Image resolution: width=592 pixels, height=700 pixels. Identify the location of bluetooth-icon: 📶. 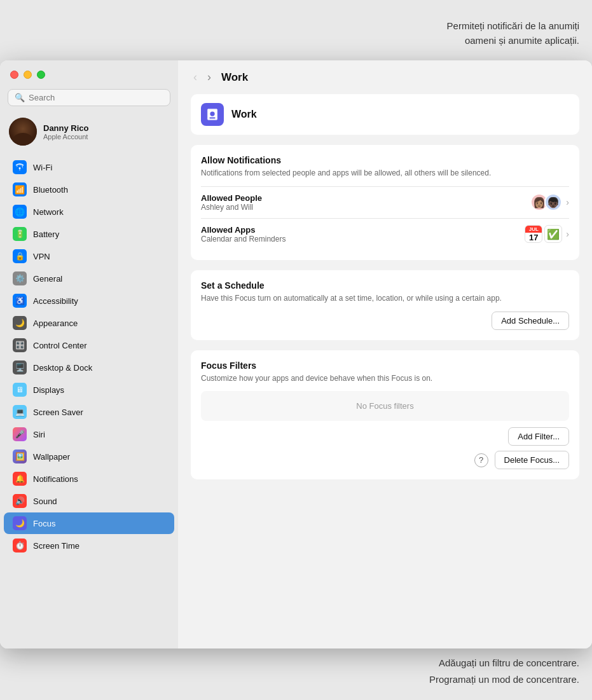
(20, 189).